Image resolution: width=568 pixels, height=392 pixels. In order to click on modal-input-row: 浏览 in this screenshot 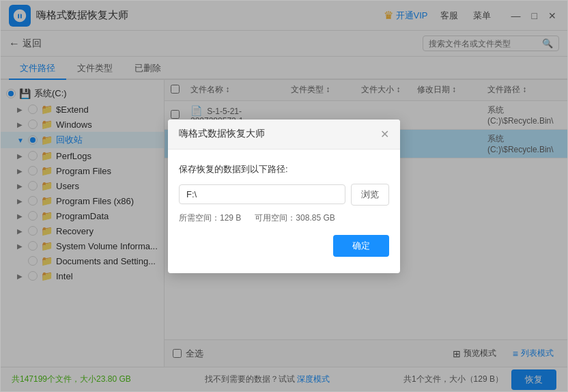, I will do `click(284, 195)`.